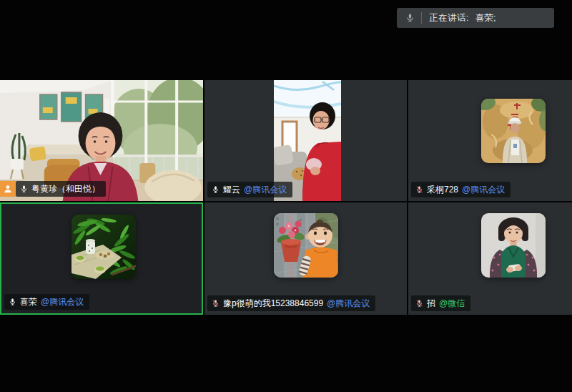 The width and height of the screenshot is (572, 392). I want to click on participant-name: 采桐728, so click(443, 190).